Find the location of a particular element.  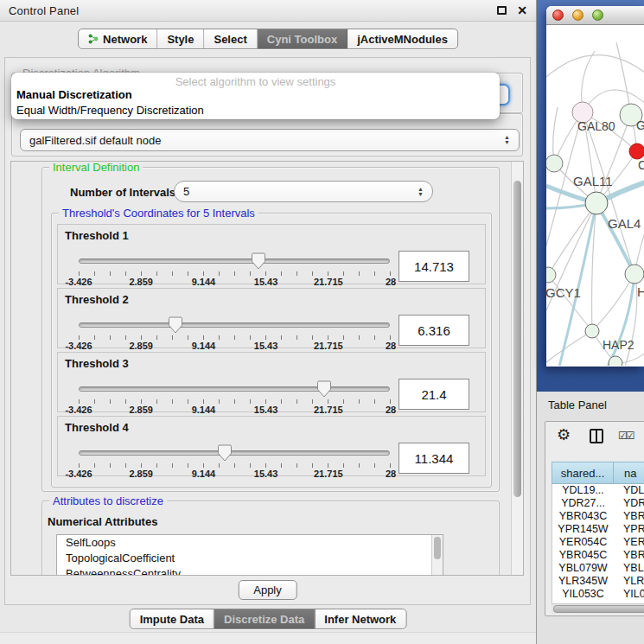

attribute-item: BetweennessCentrality is located at coordinates (250, 571).